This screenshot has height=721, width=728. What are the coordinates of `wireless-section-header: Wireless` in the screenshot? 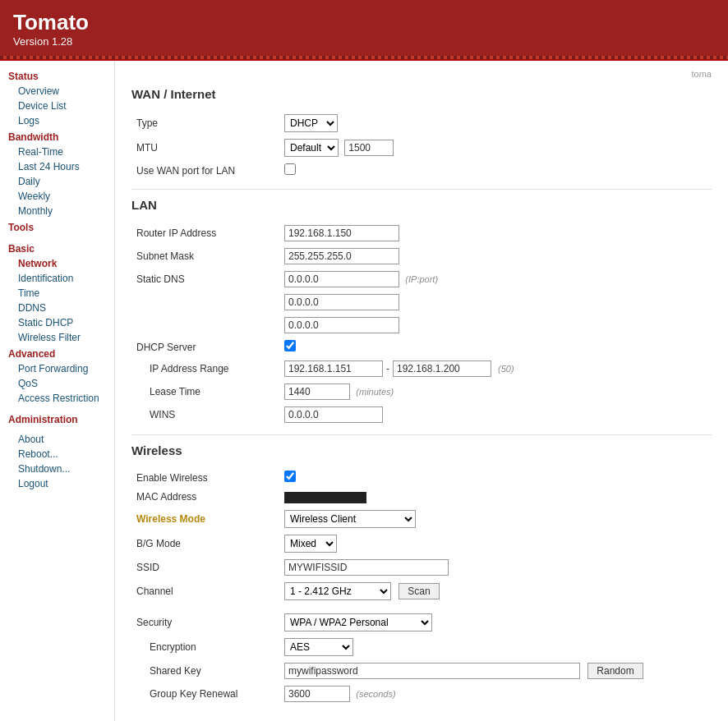 It's located at (422, 452).